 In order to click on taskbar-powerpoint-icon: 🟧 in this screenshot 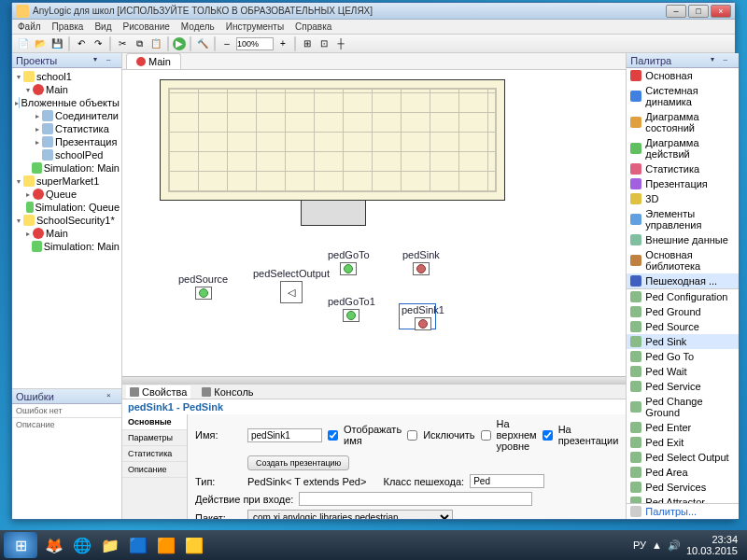, I will do `click(166, 545)`.